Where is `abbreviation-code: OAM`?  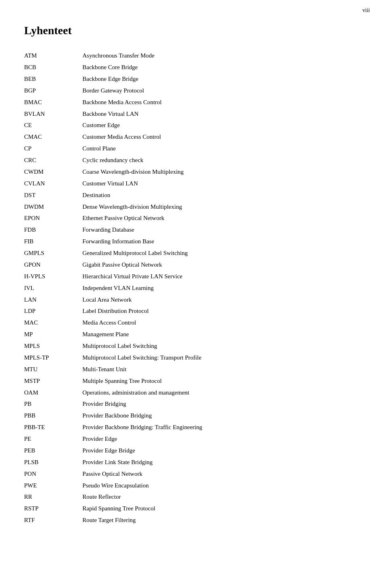
abbreviation-code: OAM is located at coordinates (53, 393).